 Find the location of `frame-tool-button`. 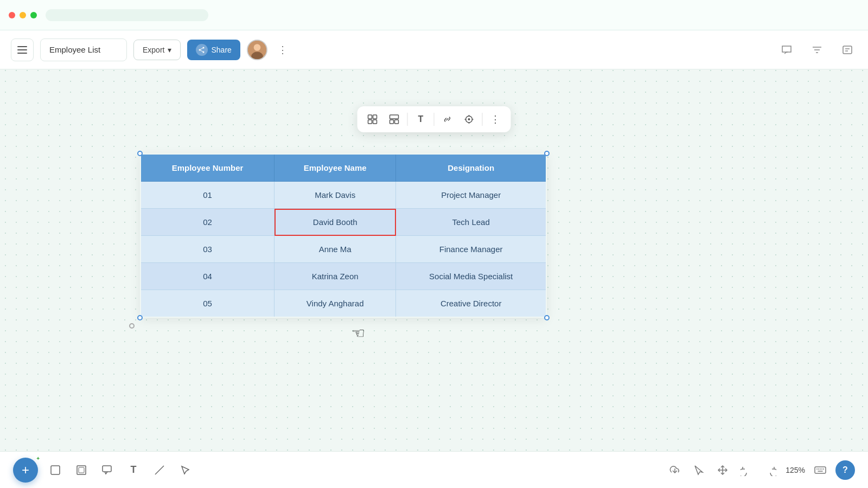

frame-tool-button is located at coordinates (81, 470).